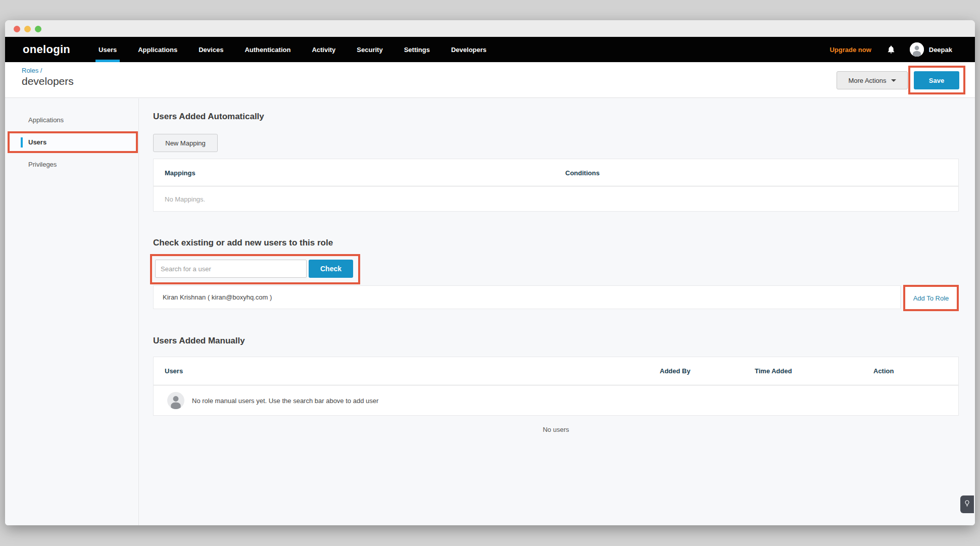 This screenshot has width=980, height=546. I want to click on manual-users-empty-text: No role manual users yet. Use the search…, so click(285, 401).